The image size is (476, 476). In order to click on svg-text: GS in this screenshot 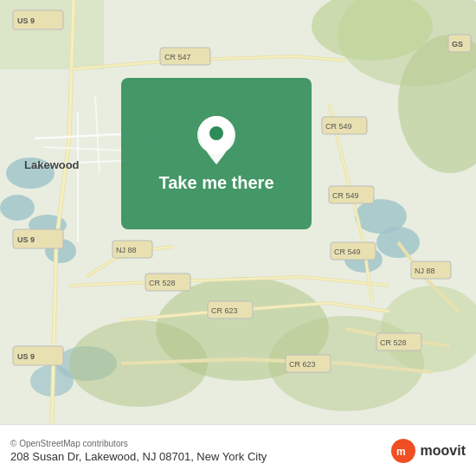, I will do `click(457, 44)`.